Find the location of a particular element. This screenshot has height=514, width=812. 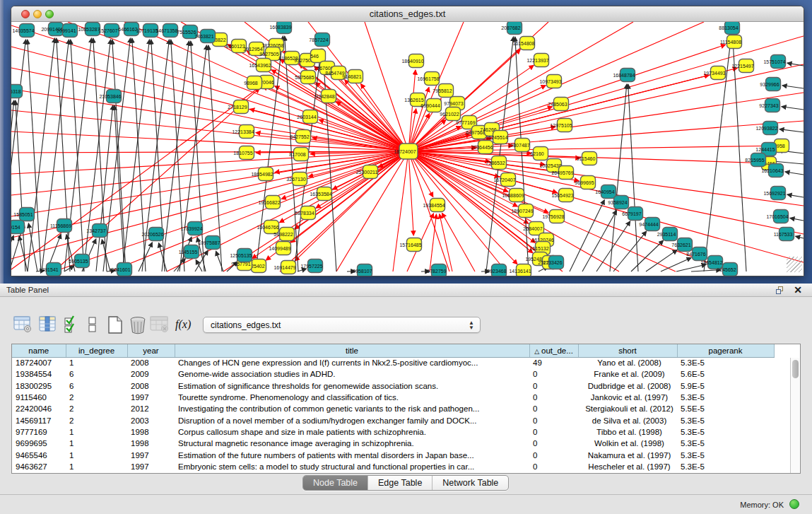

tab-edge-table: Edge Table is located at coordinates (400, 483).